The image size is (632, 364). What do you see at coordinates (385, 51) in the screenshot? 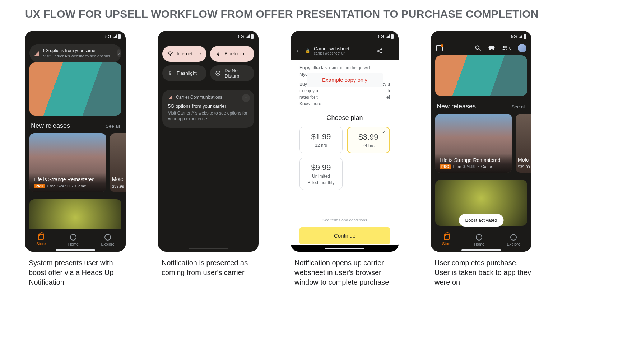
I see `websheet-actions: ⋮` at bounding box center [385, 51].